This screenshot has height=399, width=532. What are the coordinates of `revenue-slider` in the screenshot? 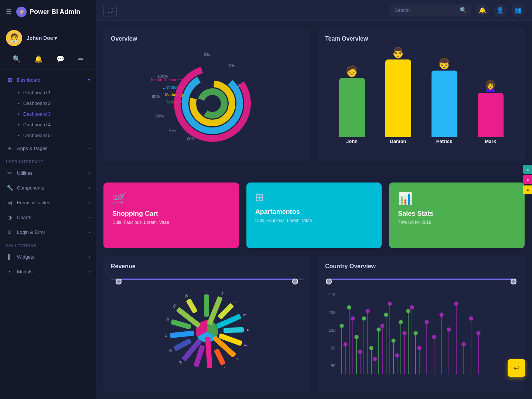 It's located at (207, 279).